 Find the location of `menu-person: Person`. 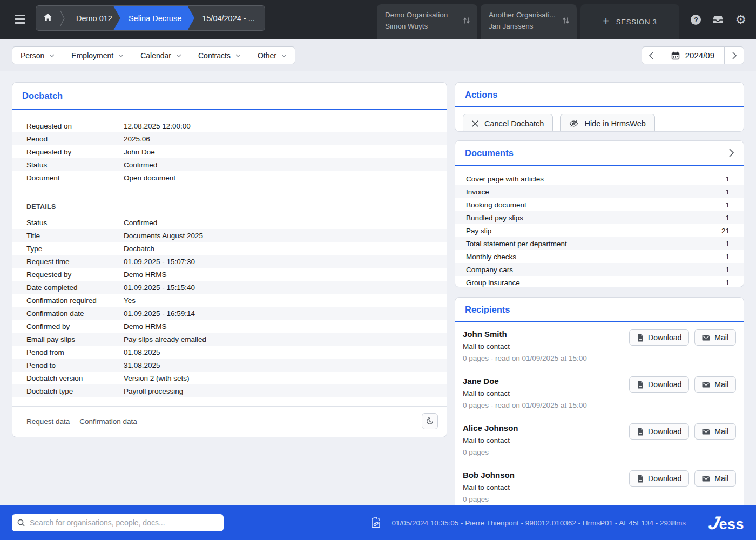

menu-person: Person is located at coordinates (38, 55).